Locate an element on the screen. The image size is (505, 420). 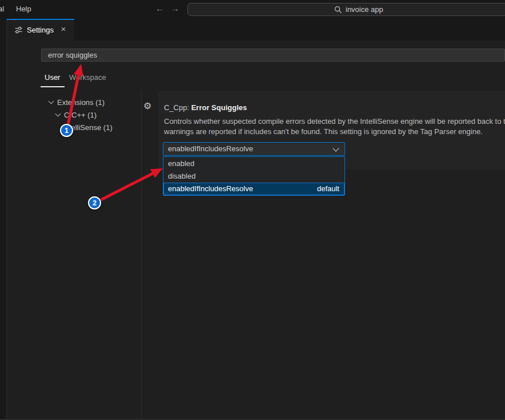
annotation-step-1: 1 is located at coordinates (66, 130).